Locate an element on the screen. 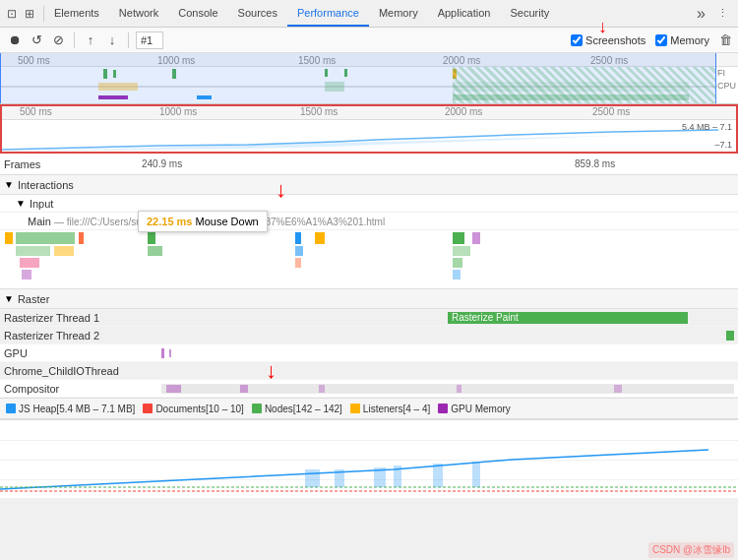 Image resolution: width=738 pixels, height=560 pixels. input-arrow: ▼ is located at coordinates (21, 203).